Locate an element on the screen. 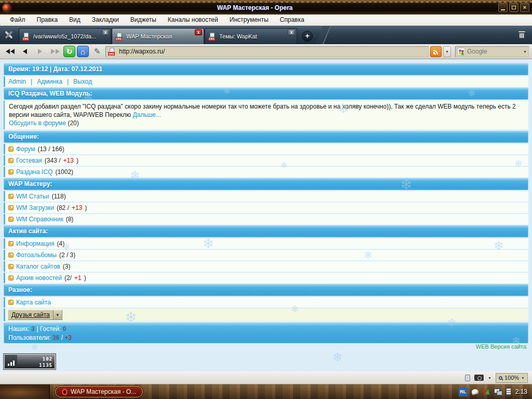 The height and width of the screenshot is (399, 532). logout-link: Выход is located at coordinates (83, 82).